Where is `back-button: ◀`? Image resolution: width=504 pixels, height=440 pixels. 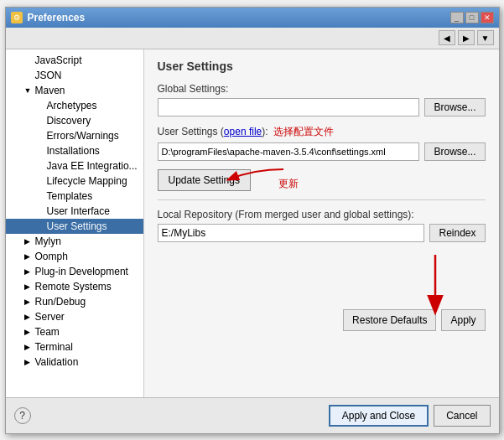 back-button: ◀ is located at coordinates (447, 38).